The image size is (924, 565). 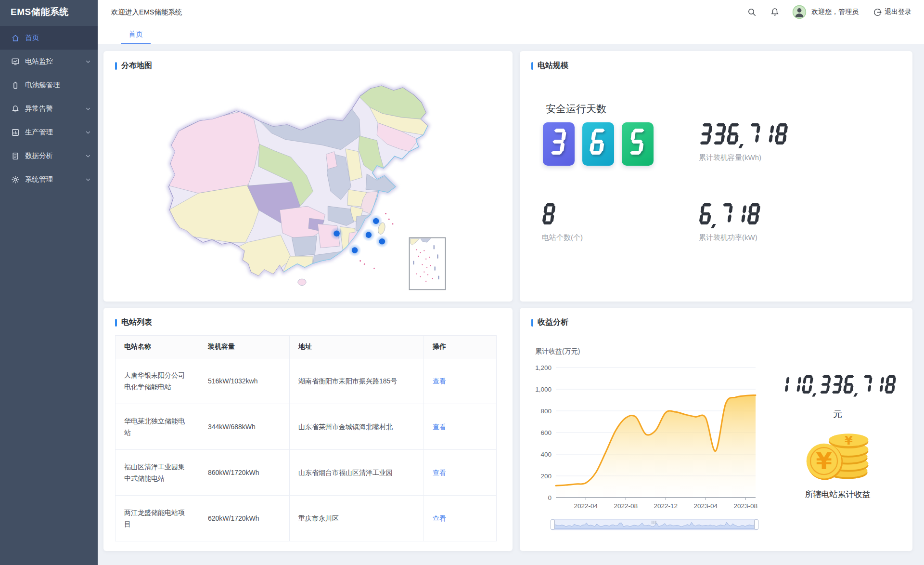 What do you see at coordinates (157, 347) in the screenshot?
I see `column-header: 电站名称` at bounding box center [157, 347].